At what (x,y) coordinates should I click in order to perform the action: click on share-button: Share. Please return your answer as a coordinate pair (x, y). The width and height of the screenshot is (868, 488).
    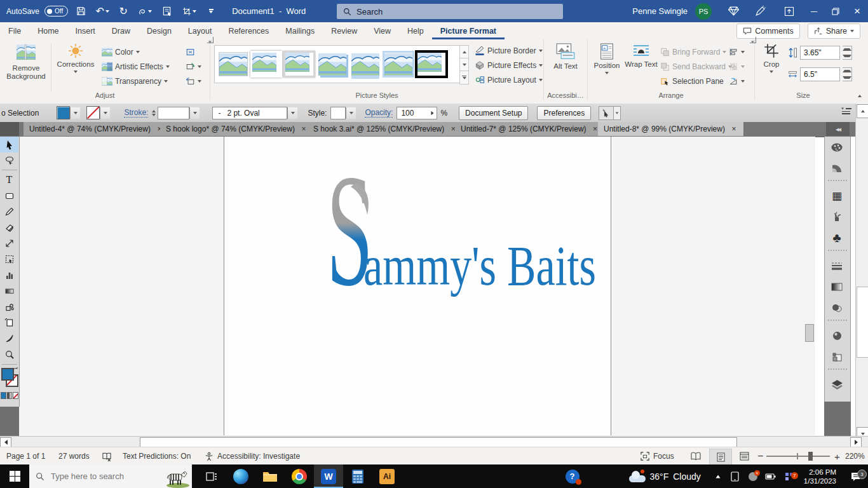
    Looking at the image, I should click on (834, 31).